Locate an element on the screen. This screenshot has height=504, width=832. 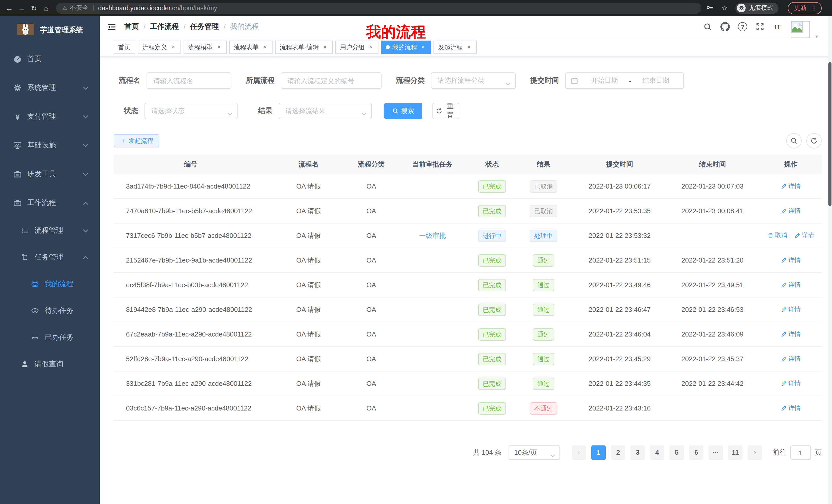
password-key-icon is located at coordinates (710, 8).